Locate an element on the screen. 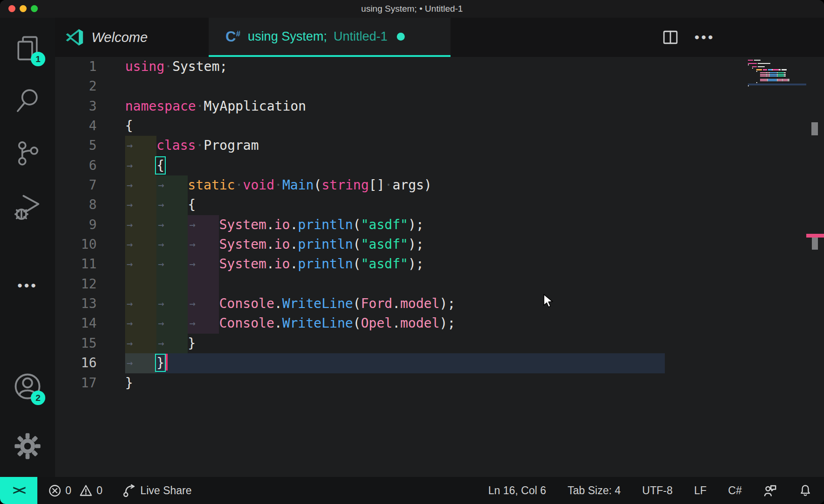 This screenshot has height=504, width=824. problems-status: 0 0 is located at coordinates (76, 490).